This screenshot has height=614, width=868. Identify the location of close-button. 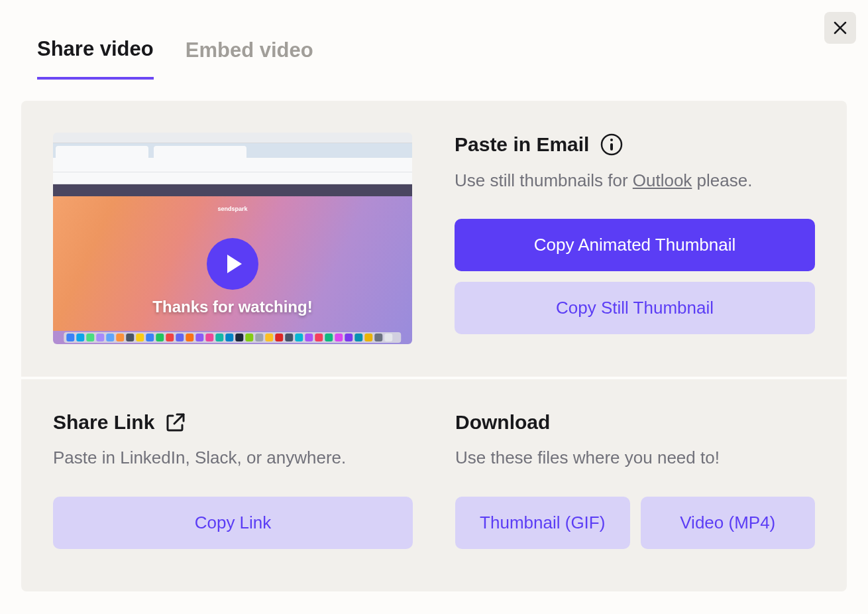
(840, 28).